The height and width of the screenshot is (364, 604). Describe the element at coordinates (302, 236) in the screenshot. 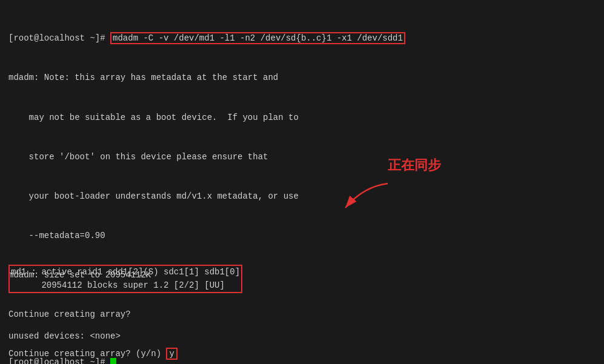

I see `line-note5: --metadata=0.90` at that location.